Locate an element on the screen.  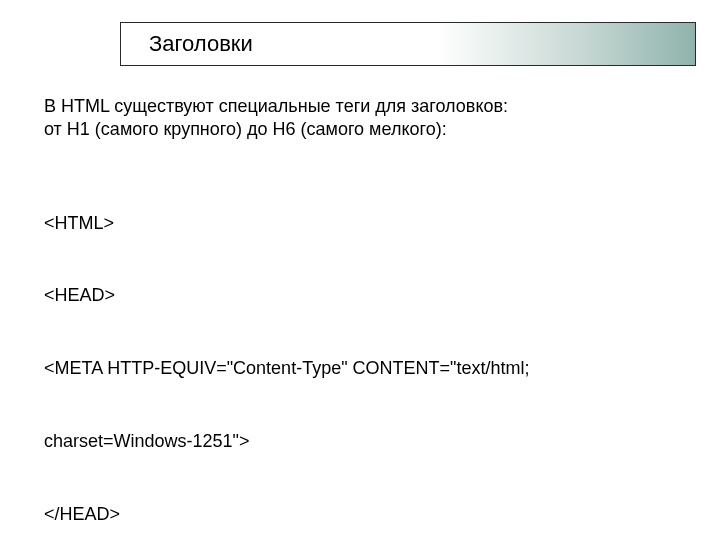
intro-line-2: от H1 (самого крупного) до H6 (самого ме… is located at coordinates (362, 130).